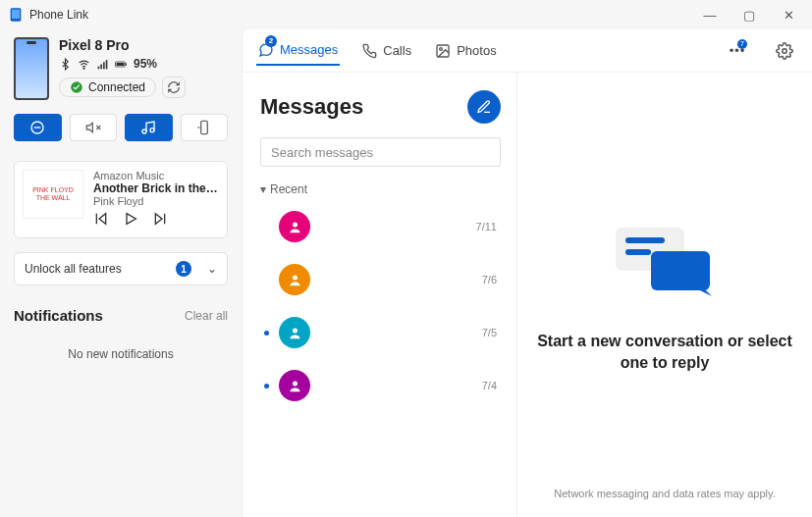  Describe the element at coordinates (711, 16) in the screenshot. I see `minimize-icon: —` at that location.